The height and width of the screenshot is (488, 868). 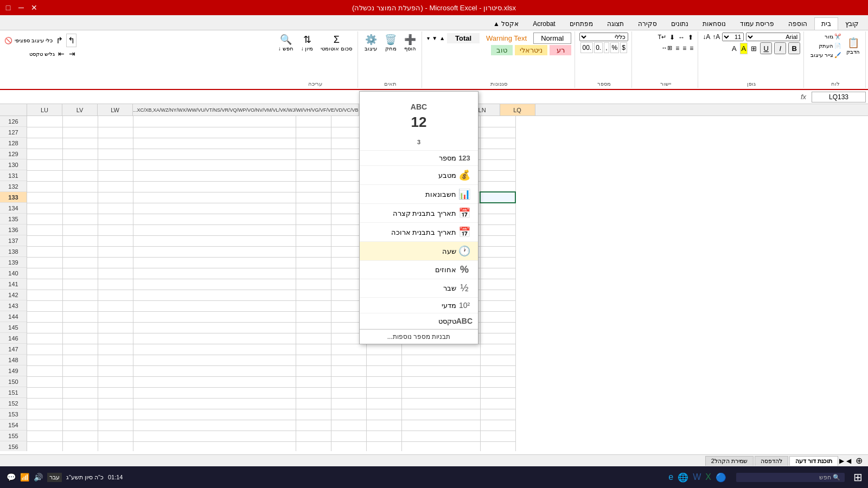 What do you see at coordinates (391, 42) in the screenshot?
I see `delete-cells-button: 🗑️ מחק` at bounding box center [391, 42].